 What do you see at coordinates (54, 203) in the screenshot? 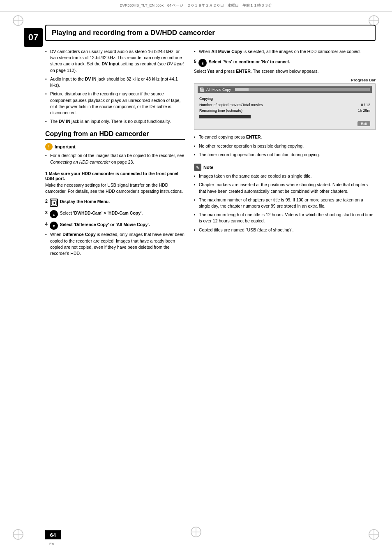
I see `home-menu-icon: H` at bounding box center [54, 203].